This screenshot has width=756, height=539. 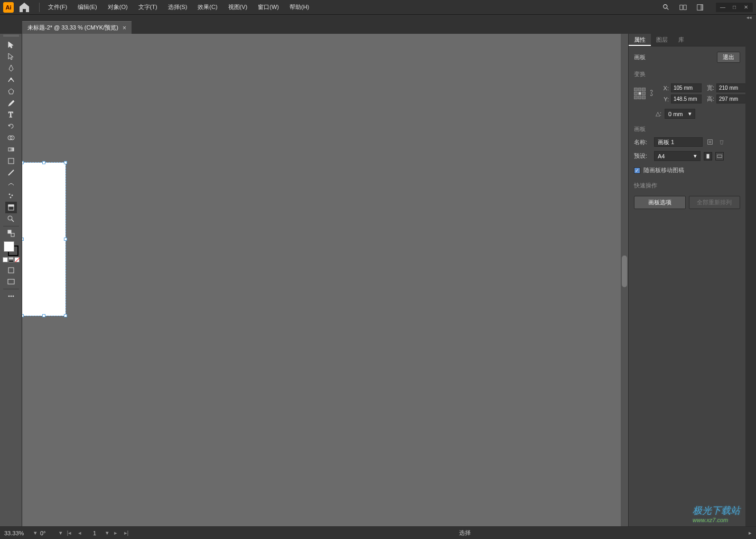 I want to click on screen-mode-icon, so click(x=11, y=282).